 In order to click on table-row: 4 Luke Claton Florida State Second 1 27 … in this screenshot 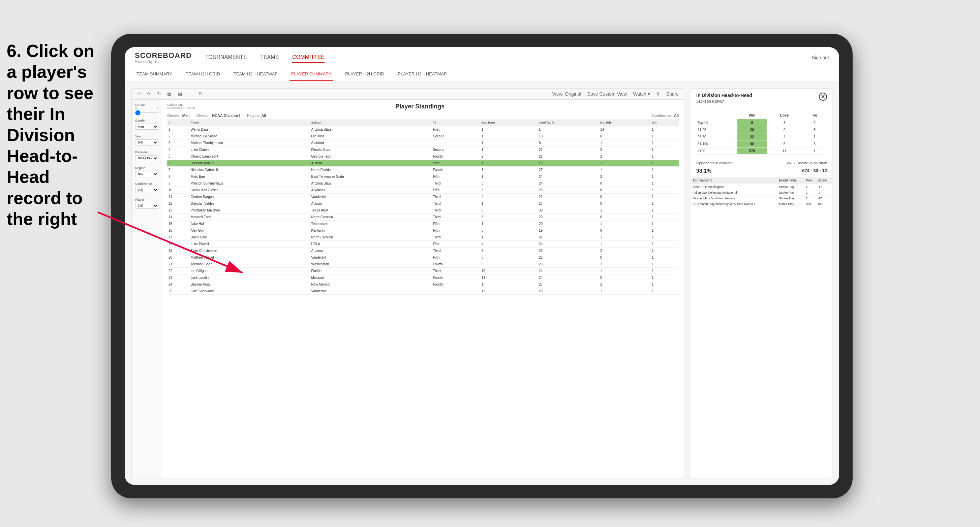, I will do `click(423, 150)`.